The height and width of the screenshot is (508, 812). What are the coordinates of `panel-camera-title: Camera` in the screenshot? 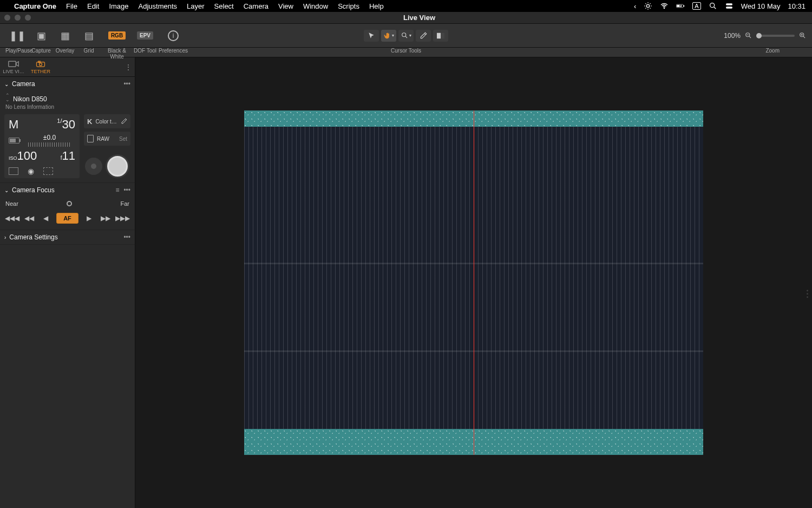 It's located at (24, 84).